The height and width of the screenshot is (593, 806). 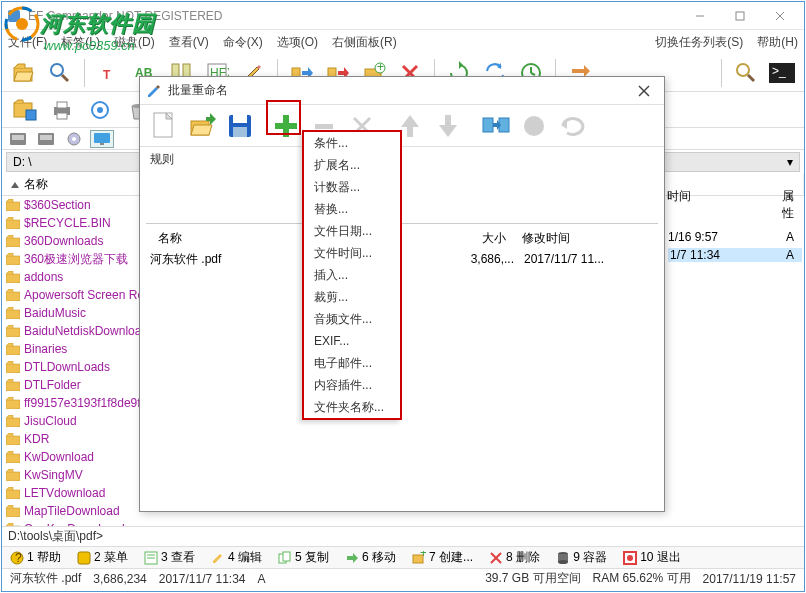 I want to click on ctx-menu-item: 文件时间..., so click(x=352, y=253).